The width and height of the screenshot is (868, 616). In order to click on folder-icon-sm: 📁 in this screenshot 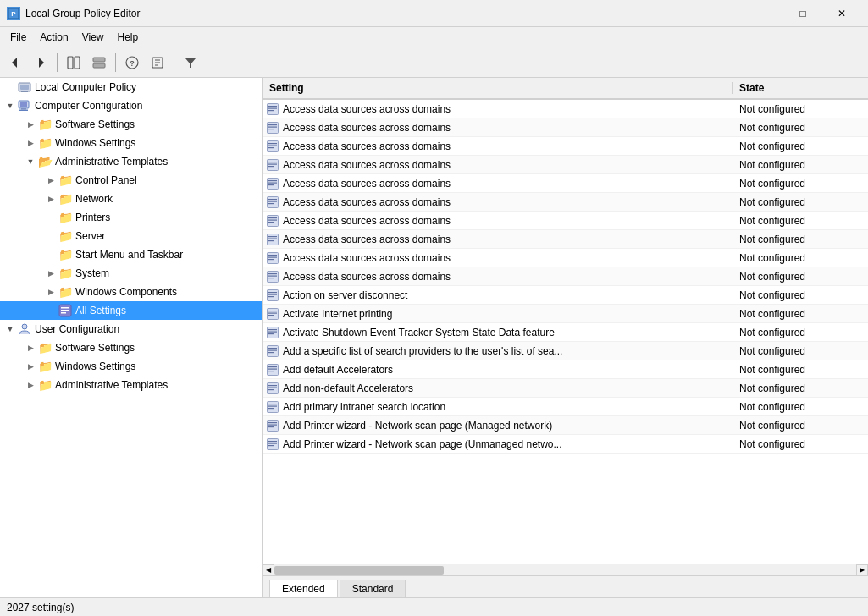, I will do `click(65, 255)`.